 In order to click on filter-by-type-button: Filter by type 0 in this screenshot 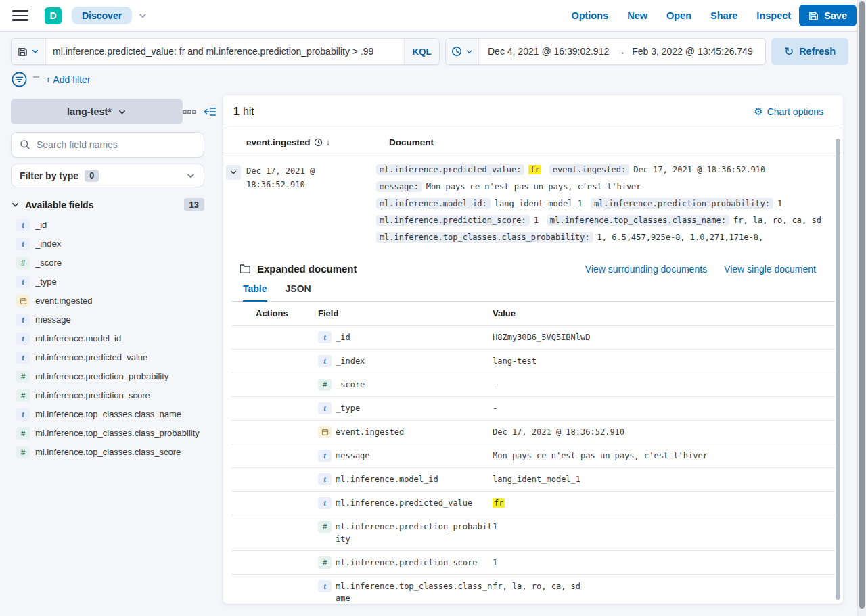, I will do `click(108, 176)`.